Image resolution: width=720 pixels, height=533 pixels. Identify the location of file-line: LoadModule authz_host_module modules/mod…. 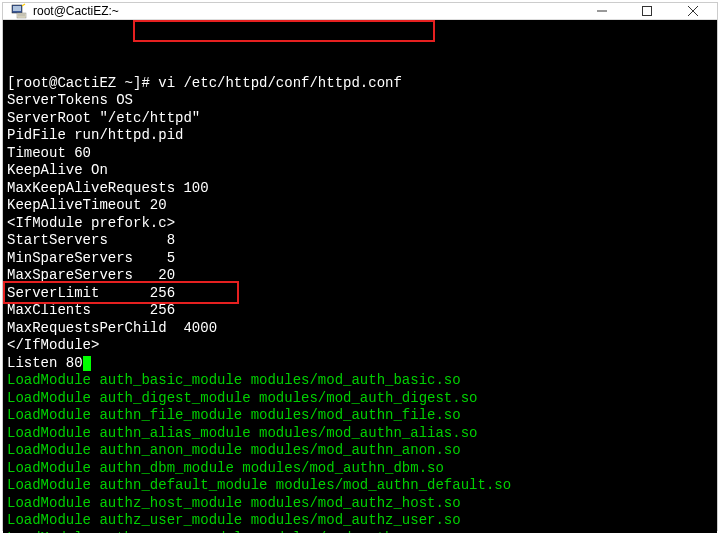
(234, 503).